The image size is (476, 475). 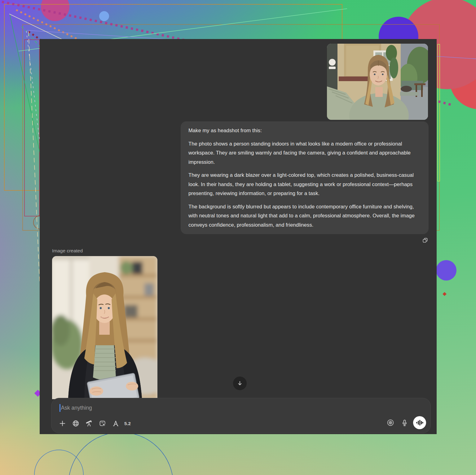 What do you see at coordinates (240, 383) in the screenshot?
I see `arrow-down-icon` at bounding box center [240, 383].